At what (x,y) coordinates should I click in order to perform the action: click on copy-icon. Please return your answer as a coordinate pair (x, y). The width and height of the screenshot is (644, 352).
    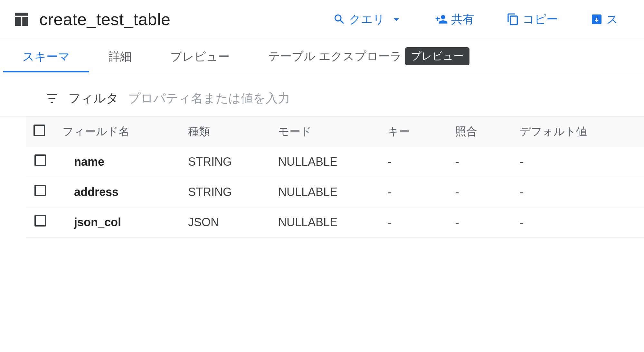
    Looking at the image, I should click on (513, 19).